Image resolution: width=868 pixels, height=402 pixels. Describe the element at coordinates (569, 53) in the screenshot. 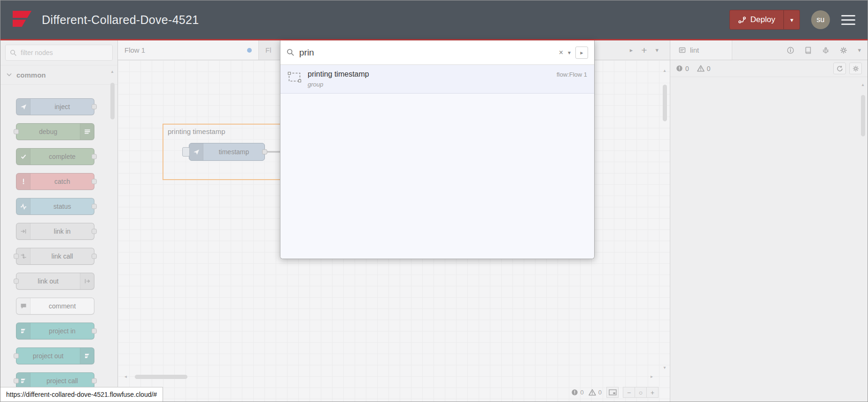

I see `search-history-caret-icon: ▾` at that location.